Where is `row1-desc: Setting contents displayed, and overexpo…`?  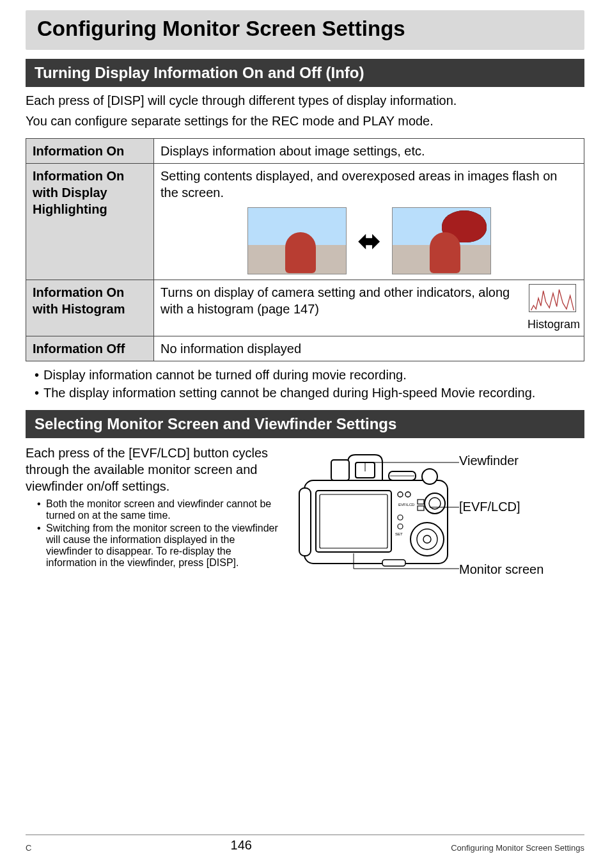
row1-desc: Setting contents displayed, and overexpo… is located at coordinates (369, 184).